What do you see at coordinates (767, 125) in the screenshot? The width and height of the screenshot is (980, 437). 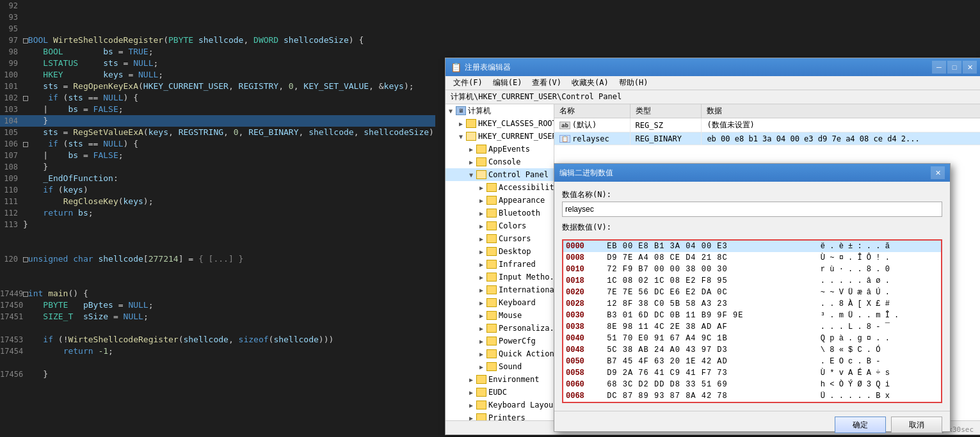 I see `table-row: ab(默认) REG_SZ (数值未设置)` at bounding box center [767, 125].